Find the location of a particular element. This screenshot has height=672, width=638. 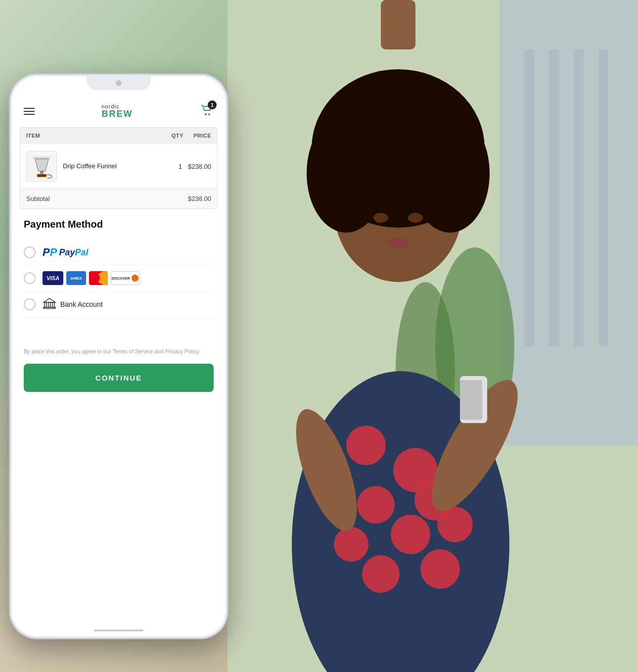

visa-logo: VISA is located at coordinates (53, 278).